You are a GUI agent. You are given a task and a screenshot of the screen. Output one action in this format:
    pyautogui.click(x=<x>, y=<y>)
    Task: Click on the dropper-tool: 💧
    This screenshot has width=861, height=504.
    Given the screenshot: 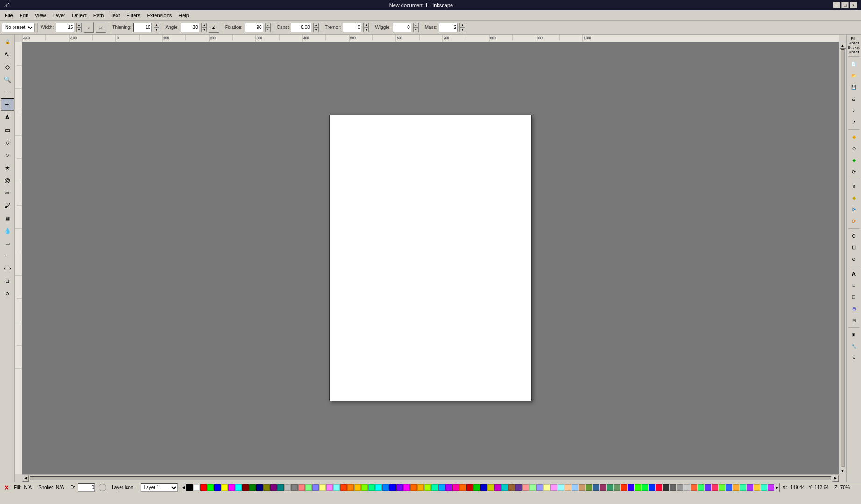 What is the action you would take?
    pyautogui.click(x=7, y=231)
    